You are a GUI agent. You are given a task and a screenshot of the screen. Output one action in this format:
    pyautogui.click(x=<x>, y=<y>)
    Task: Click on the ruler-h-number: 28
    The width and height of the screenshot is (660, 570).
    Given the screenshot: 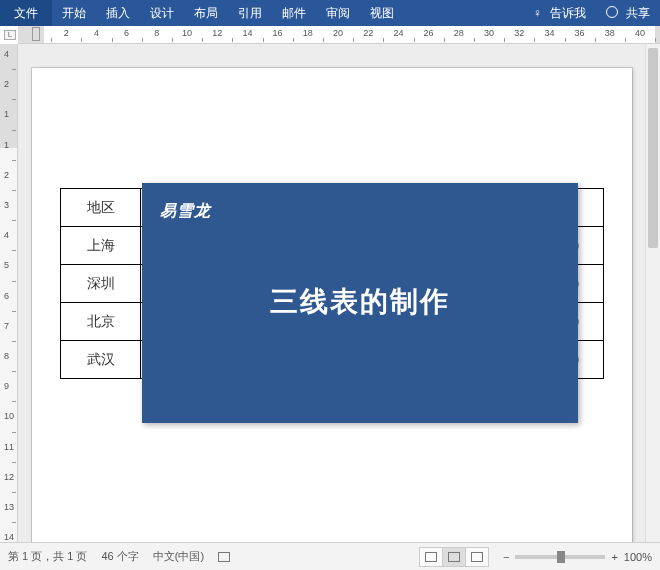 What is the action you would take?
    pyautogui.click(x=459, y=33)
    